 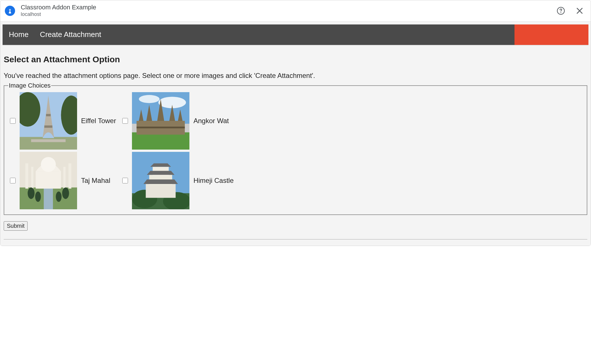 What do you see at coordinates (211, 121) in the screenshot?
I see `choice-label: Angkor Wat` at bounding box center [211, 121].